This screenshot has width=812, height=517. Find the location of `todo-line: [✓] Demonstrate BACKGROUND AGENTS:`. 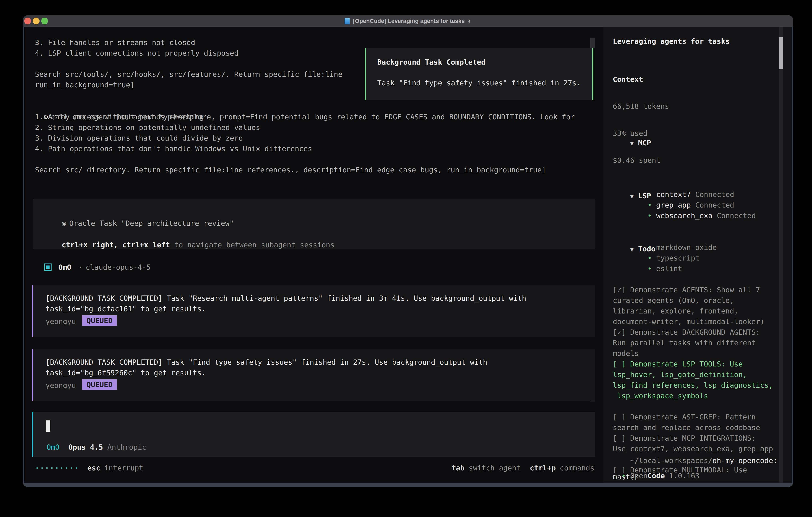

todo-line: [✓] Demonstrate BACKGROUND AGENTS: is located at coordinates (693, 332).